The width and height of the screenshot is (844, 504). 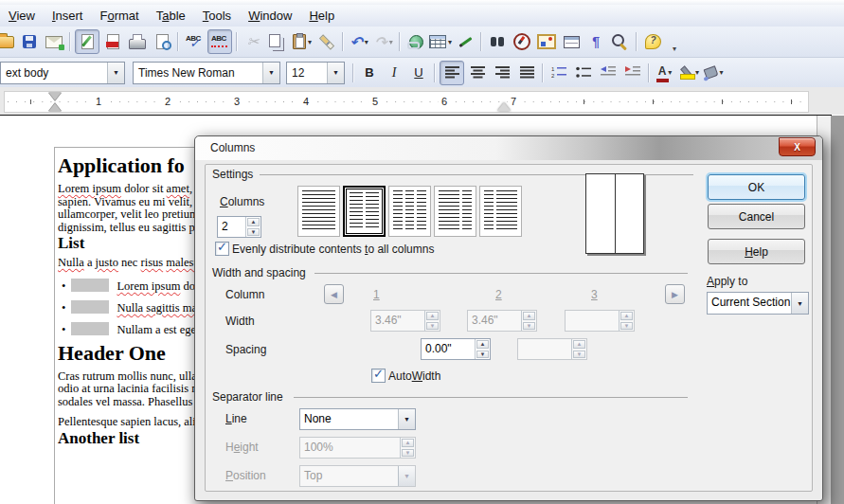 I want to click on indent-marker, so click(x=55, y=102).